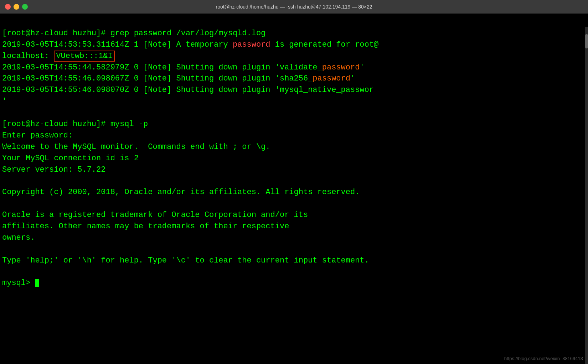 The height and width of the screenshot is (364, 588). What do you see at coordinates (37, 135) in the screenshot?
I see `line-9: Enter password:` at bounding box center [37, 135].